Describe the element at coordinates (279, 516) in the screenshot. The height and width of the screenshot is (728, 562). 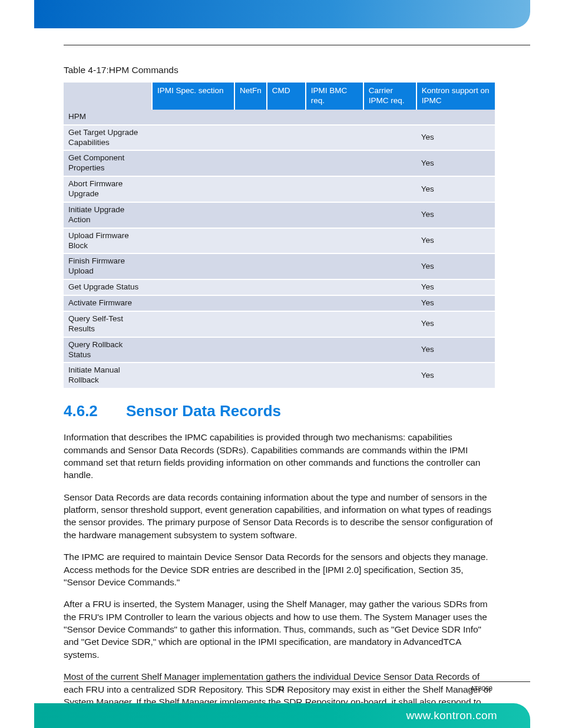
I see `body-paragraph: Sensor Data Records are data records con…` at that location.